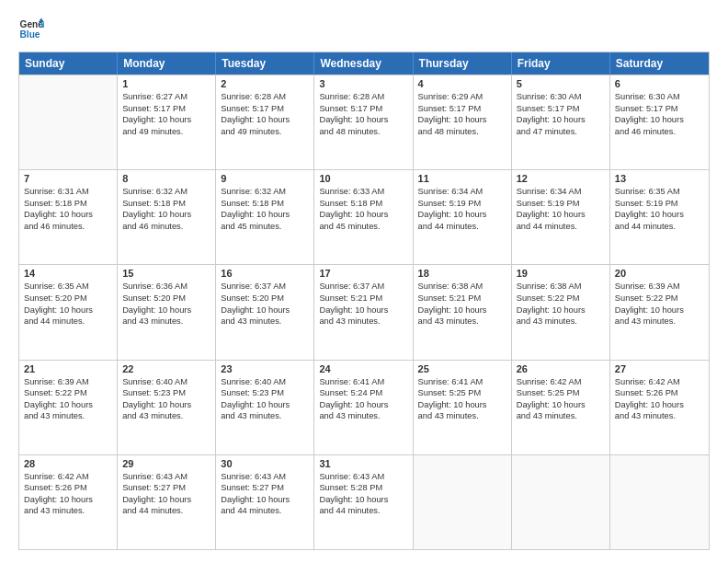 The image size is (728, 563). I want to click on calendar-cell: 7Sunrise: 6:31 AMSunset: 5:18 PMDaylight…, so click(68, 217).